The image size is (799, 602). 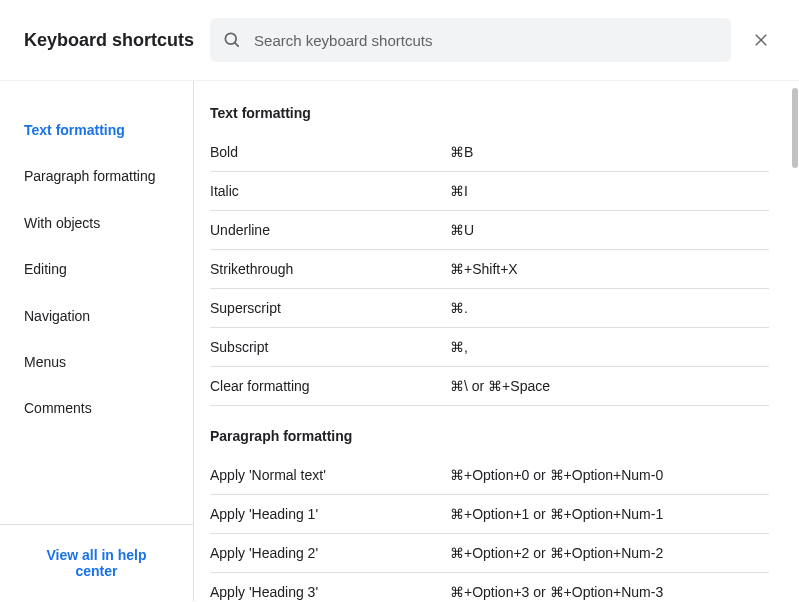 What do you see at coordinates (57, 316) in the screenshot?
I see `sidebar-item-label: Navigation` at bounding box center [57, 316].